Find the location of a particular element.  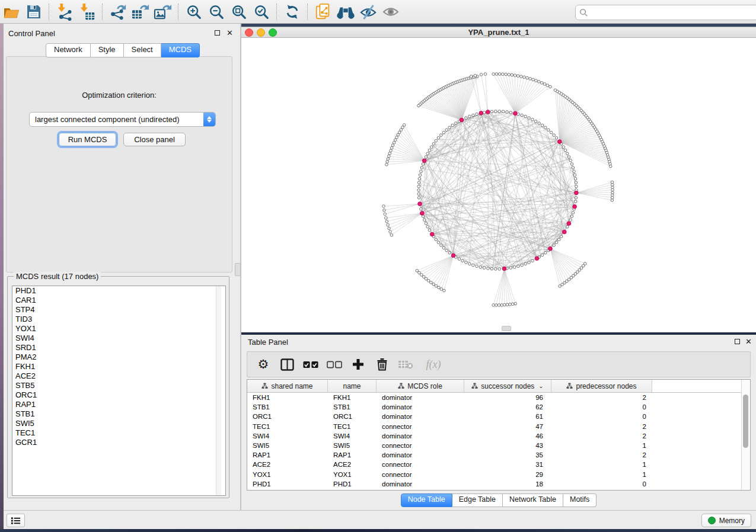

list-item: STB1 is located at coordinates (119, 414).